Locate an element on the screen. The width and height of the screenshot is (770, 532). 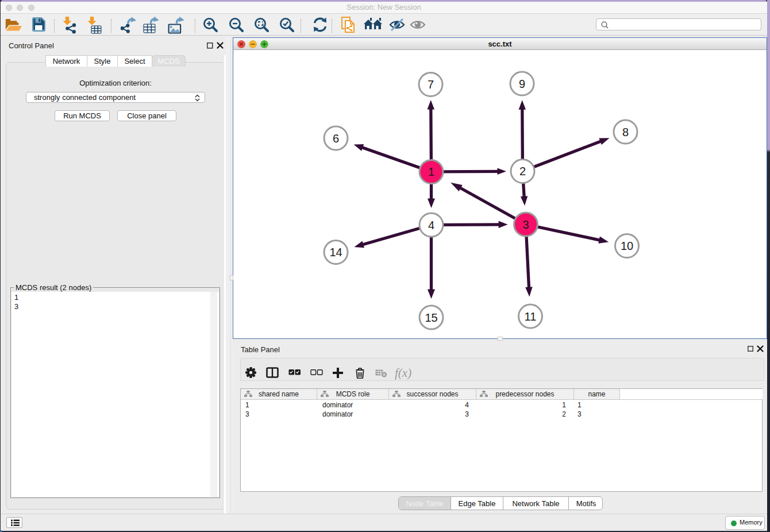
svg-text: 3 is located at coordinates (525, 225).